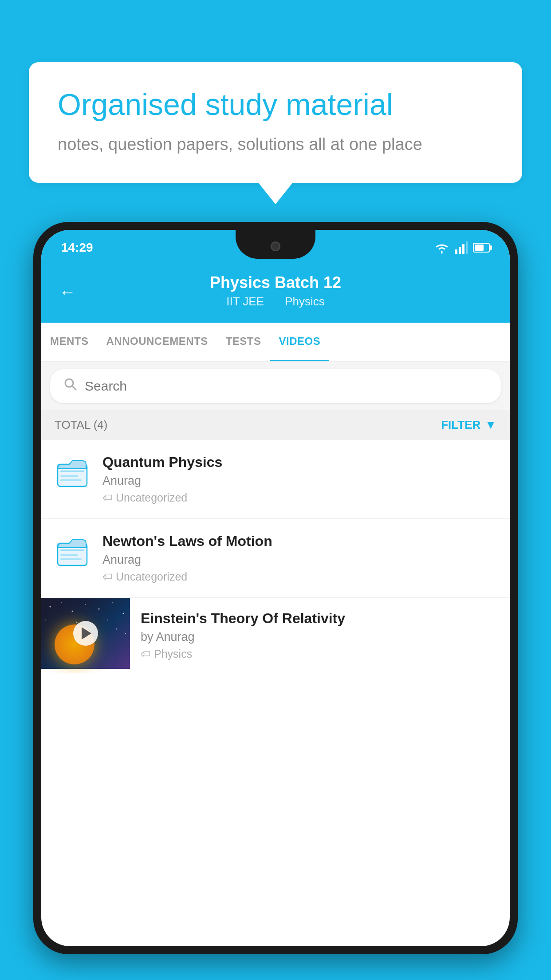 This screenshot has width=551, height=980. What do you see at coordinates (276, 479) in the screenshot?
I see `list-item: Quantum Physics Anurag 🏷 Uncategorized` at bounding box center [276, 479].